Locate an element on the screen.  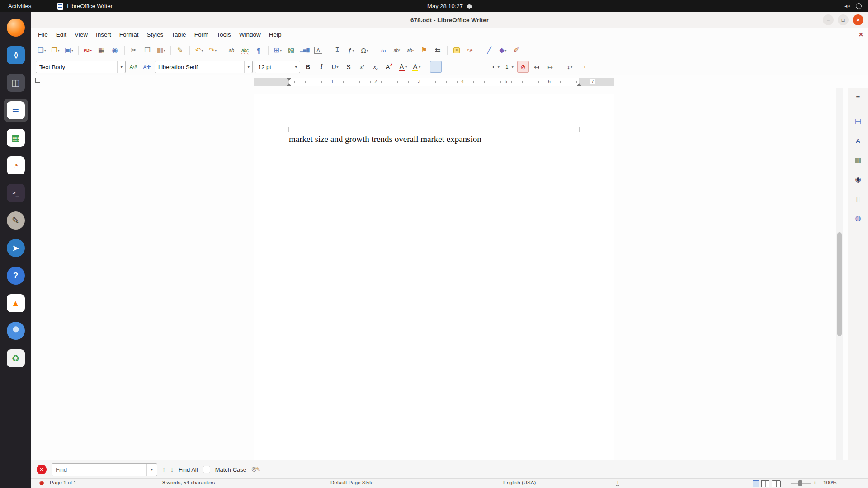
line-spacing-button: ↕ ▾ is located at coordinates (570, 67).